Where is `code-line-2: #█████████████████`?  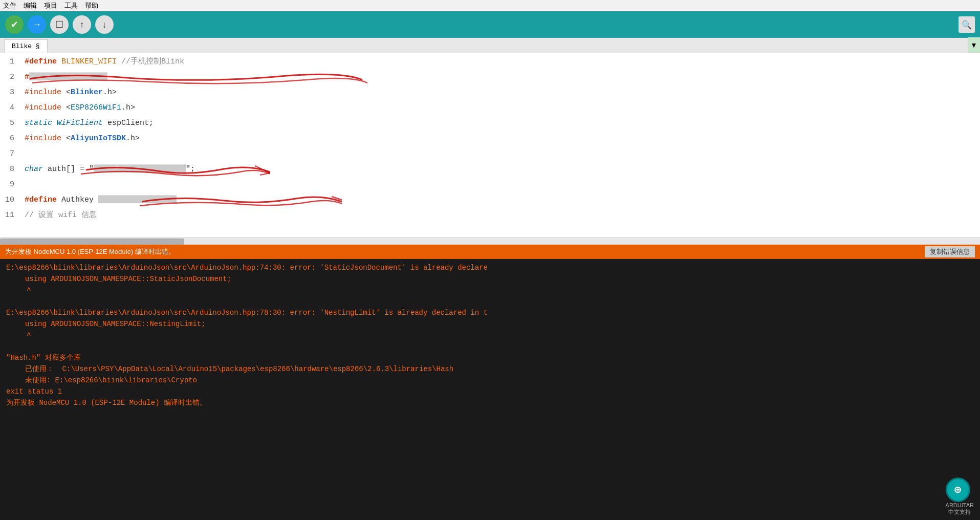 code-line-2: #█████████████████ is located at coordinates (500, 77).